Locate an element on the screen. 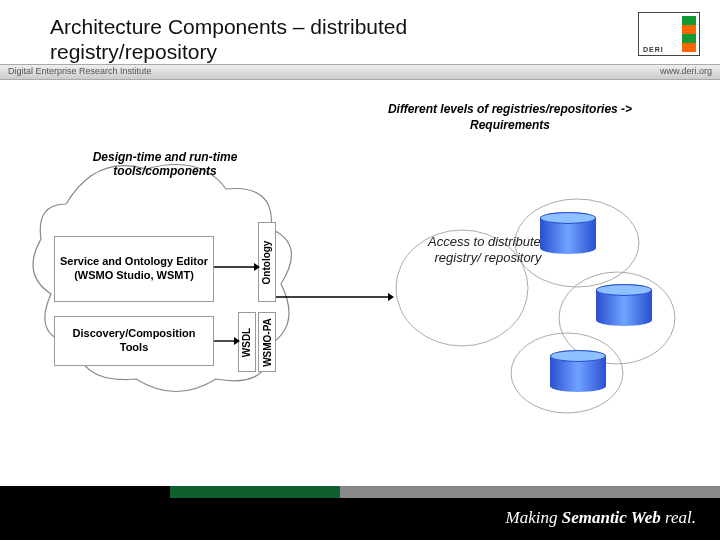 The image size is (720, 540). footer-brand-mid: Semantic Web is located at coordinates (612, 518).